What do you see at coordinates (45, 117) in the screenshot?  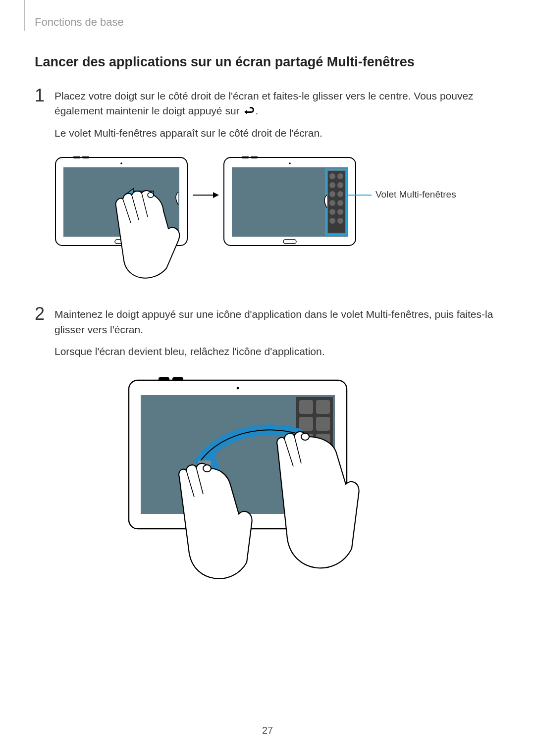 I see `step-number: 1` at bounding box center [45, 117].